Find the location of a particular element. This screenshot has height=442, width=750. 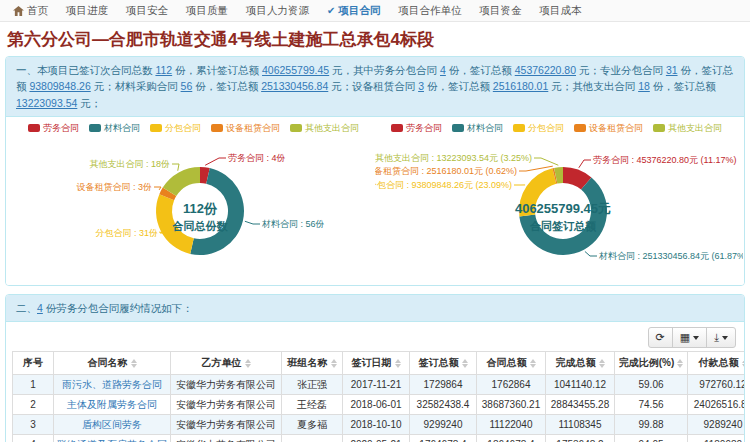

nav-item-label: 项目人力资源 is located at coordinates (278, 11).